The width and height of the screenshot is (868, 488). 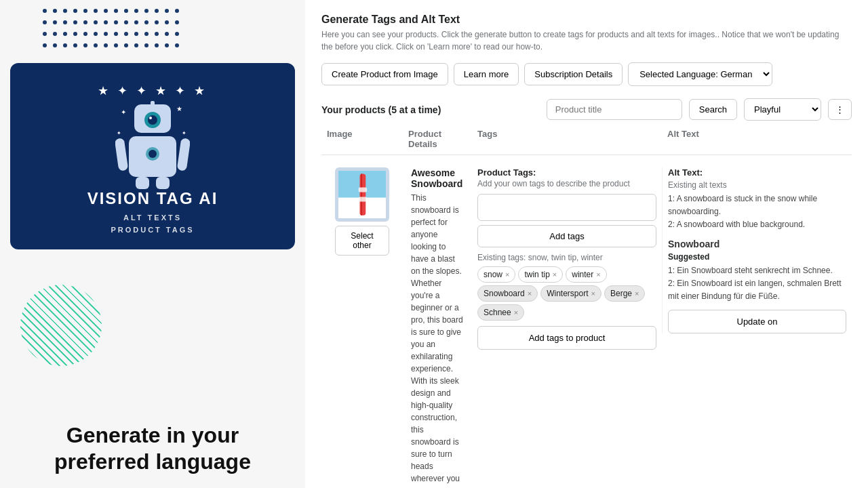 What do you see at coordinates (757, 185) in the screenshot?
I see `alt-existing-label: Existing alt texts` at bounding box center [757, 185].